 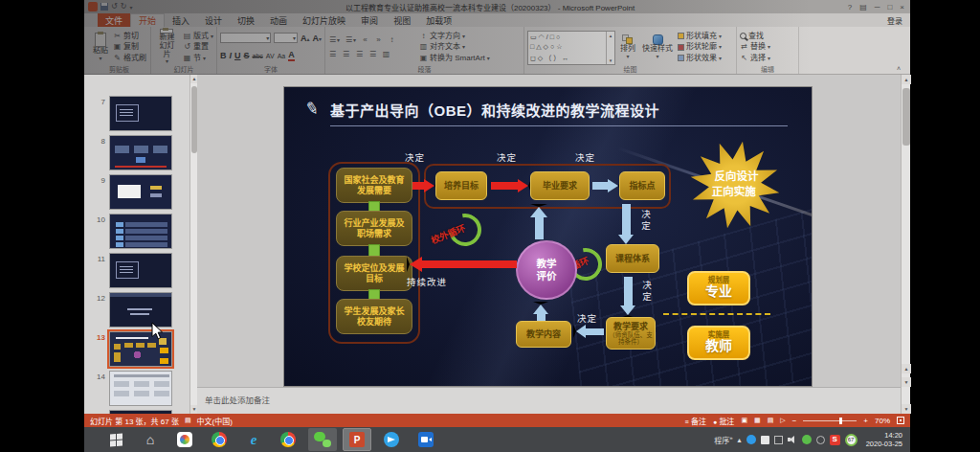 I want to click on layer-box-teacher: 实施层 教师, so click(x=719, y=343).